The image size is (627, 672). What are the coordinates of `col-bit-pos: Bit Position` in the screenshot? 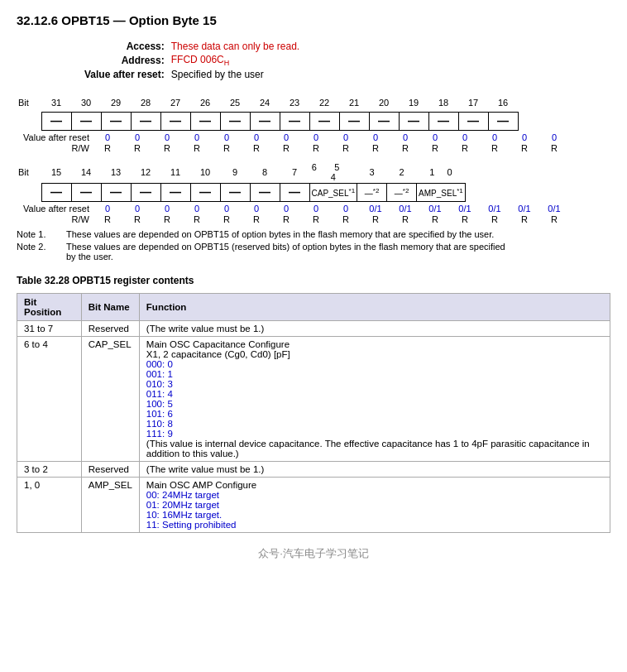 It's located at (50, 306).